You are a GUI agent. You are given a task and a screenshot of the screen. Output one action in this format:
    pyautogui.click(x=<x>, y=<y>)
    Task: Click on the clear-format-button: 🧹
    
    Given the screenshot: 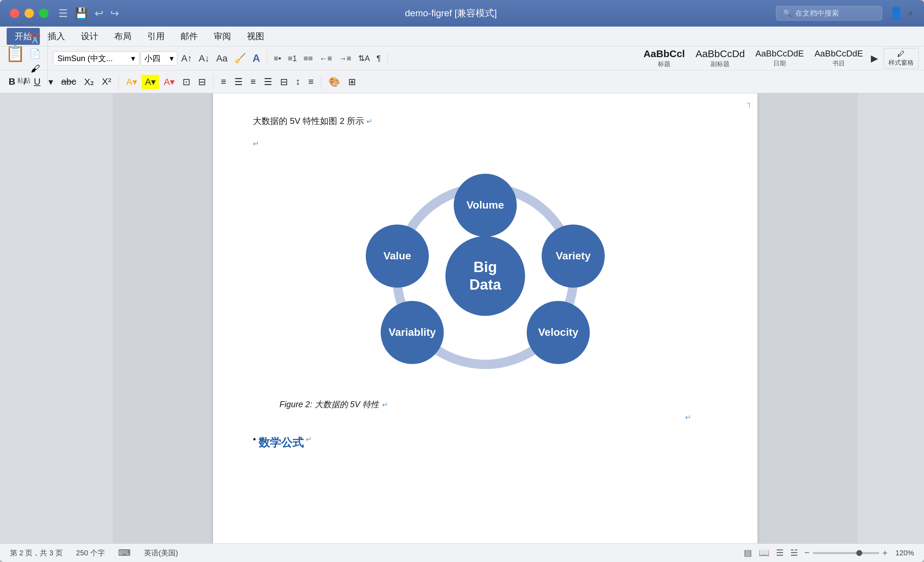 What is the action you would take?
    pyautogui.click(x=240, y=59)
    